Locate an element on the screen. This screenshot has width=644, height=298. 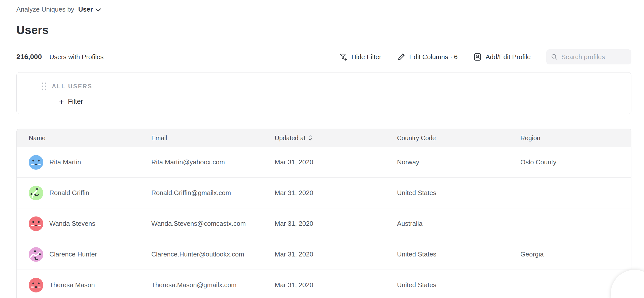
table-row: Theresa Mason Theresa.Mason@gmailx.com M… is located at coordinates (324, 284).